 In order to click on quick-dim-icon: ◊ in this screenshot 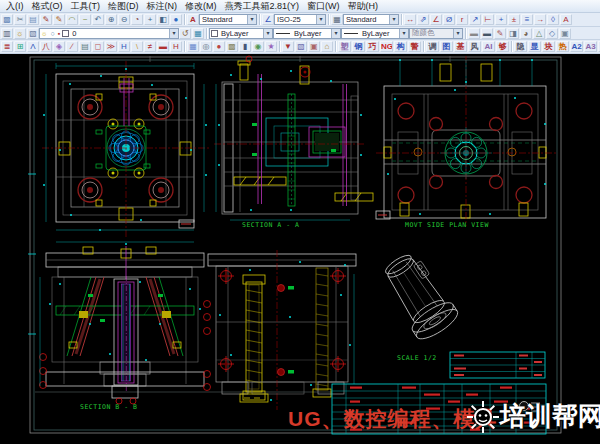, I will do `click(553, 20)`.